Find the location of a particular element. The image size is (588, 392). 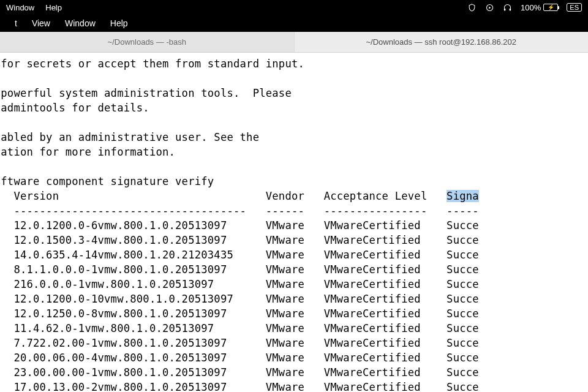

sys-menu-help: Help is located at coordinates (54, 7).